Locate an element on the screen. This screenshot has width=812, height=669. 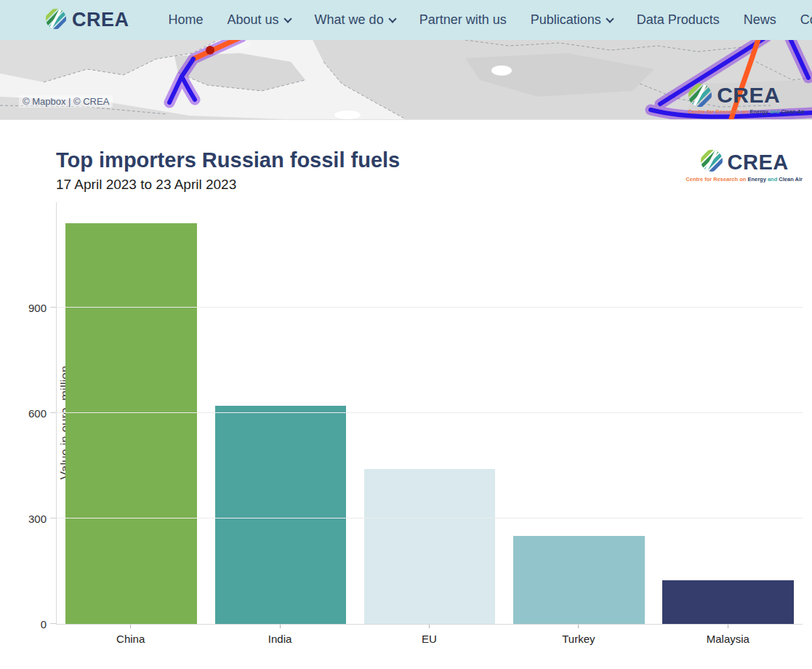
nav-item-publications: Publications is located at coordinates (571, 20).